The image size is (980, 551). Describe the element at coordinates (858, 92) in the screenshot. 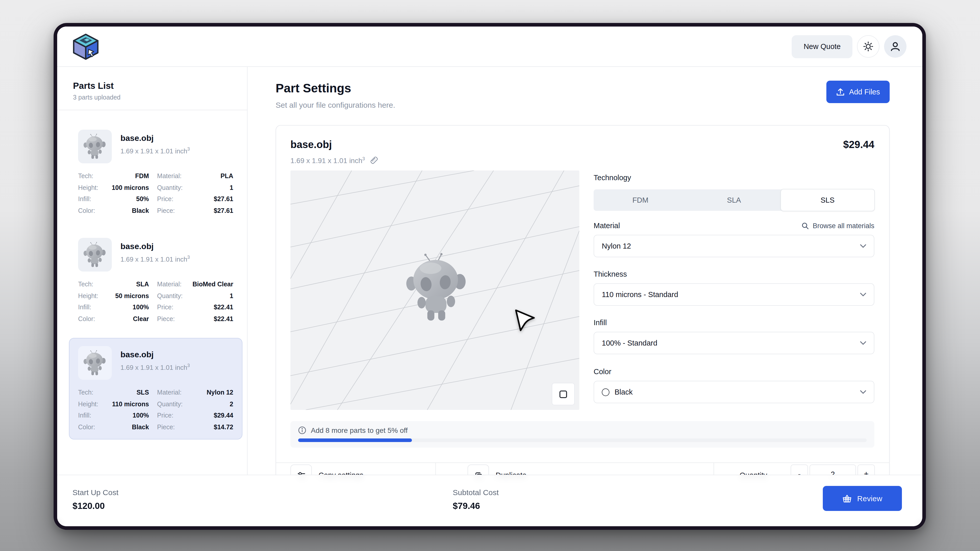

I see `add-files-button: Add Files` at that location.